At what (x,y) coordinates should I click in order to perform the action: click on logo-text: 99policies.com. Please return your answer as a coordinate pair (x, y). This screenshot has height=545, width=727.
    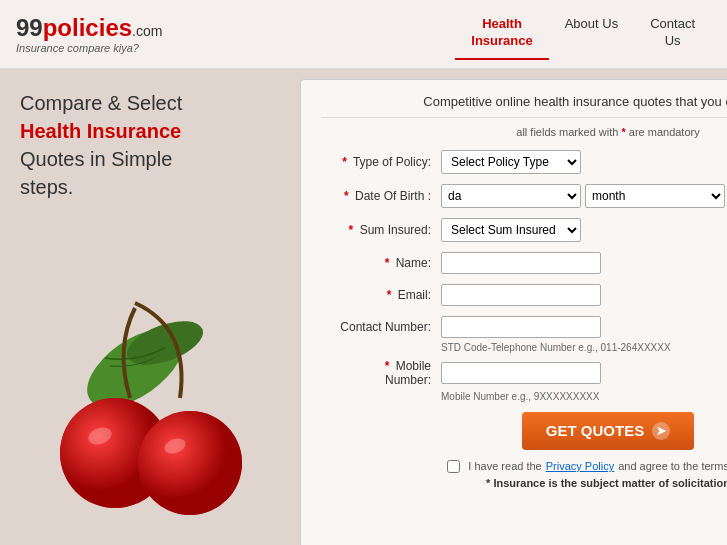
    Looking at the image, I should click on (89, 28).